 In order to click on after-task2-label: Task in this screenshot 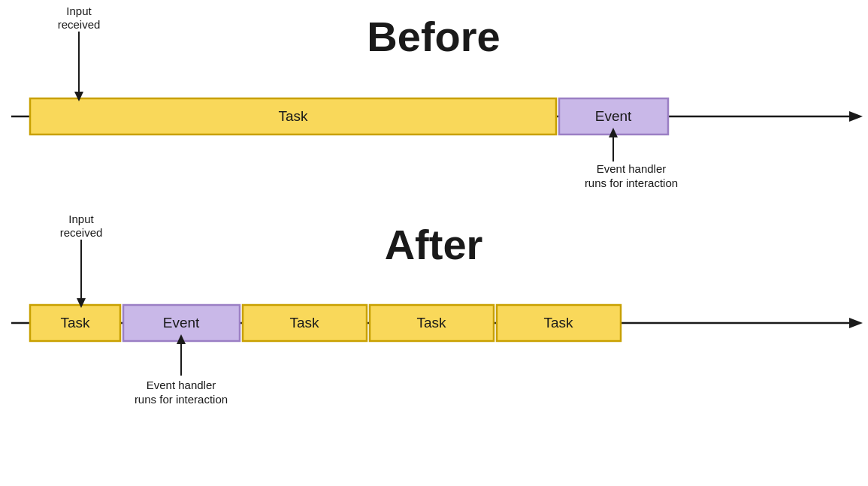, I will do `click(304, 323)`.